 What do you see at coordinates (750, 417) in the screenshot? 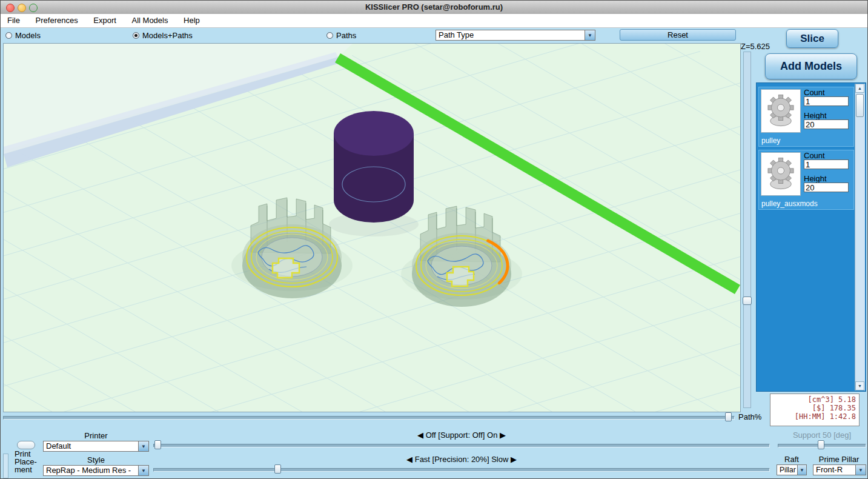
I see `path-percent-label: Path%` at bounding box center [750, 417].